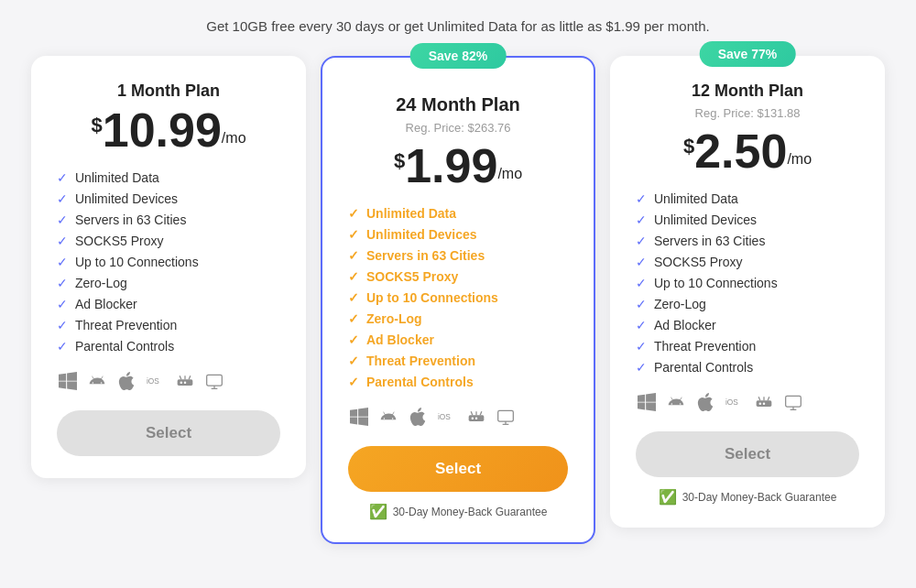  What do you see at coordinates (399, 161) in the screenshot?
I see `price-dollar-24month: $` at bounding box center [399, 161].